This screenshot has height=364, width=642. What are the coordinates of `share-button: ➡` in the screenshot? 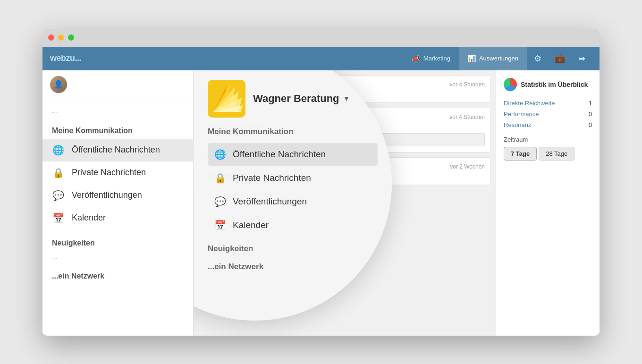 It's located at (582, 59).